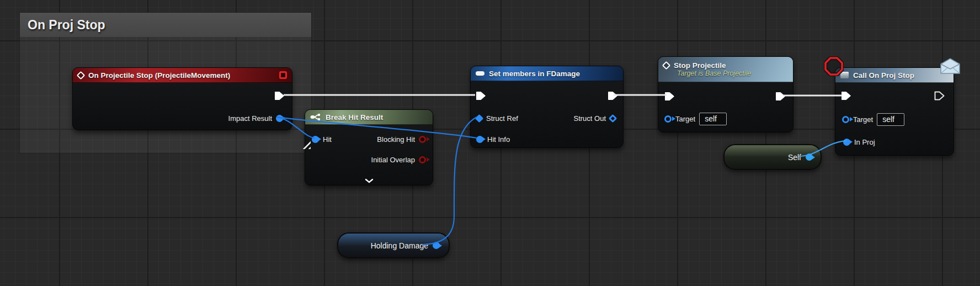 Image resolution: width=980 pixels, height=286 pixels. Describe the element at coordinates (159, 75) in the screenshot. I see `node-title: On Projectile Stop (ProjectileMovement)` at that location.